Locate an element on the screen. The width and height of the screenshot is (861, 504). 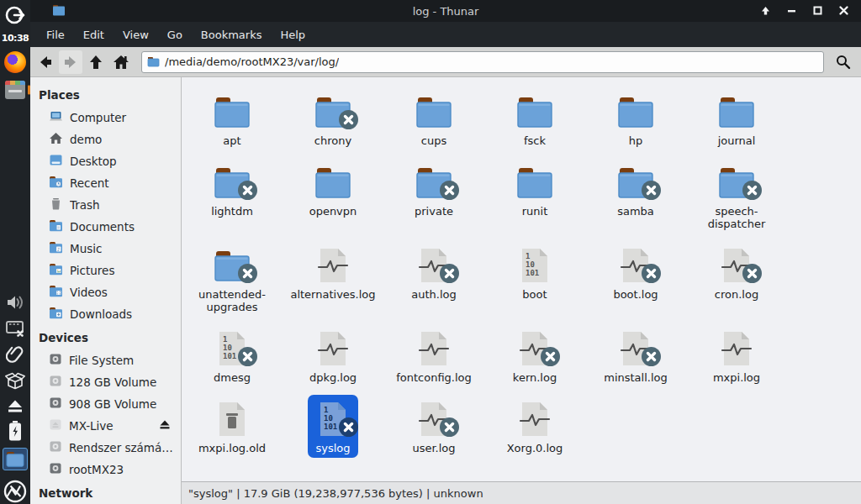
file-item-boot-log: boot.log is located at coordinates (636, 279).